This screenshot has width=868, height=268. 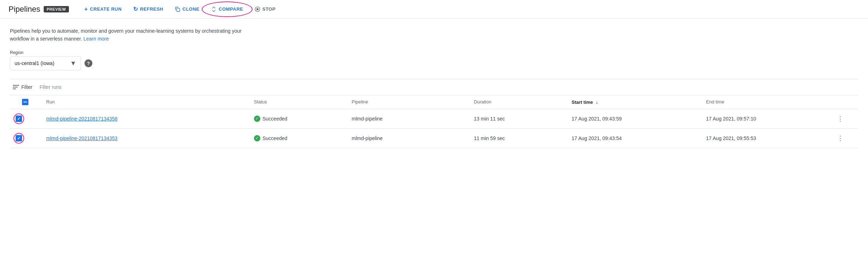 What do you see at coordinates (434, 119) in the screenshot?
I see `table-row: mlmd-pipeline-20210817134358 ✓ Succeeded…` at bounding box center [434, 119].